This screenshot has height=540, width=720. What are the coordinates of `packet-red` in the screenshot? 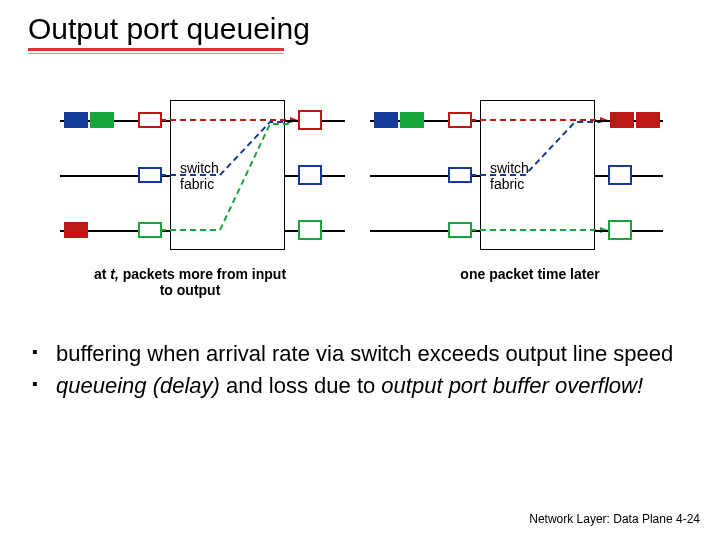 It's located at (76, 230).